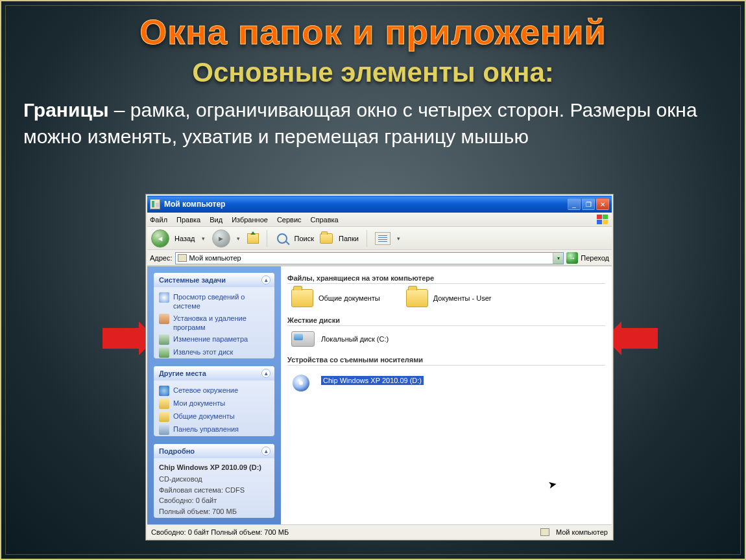  I want to click on slide-title-sub: Основные элементы окна:, so click(373, 73).